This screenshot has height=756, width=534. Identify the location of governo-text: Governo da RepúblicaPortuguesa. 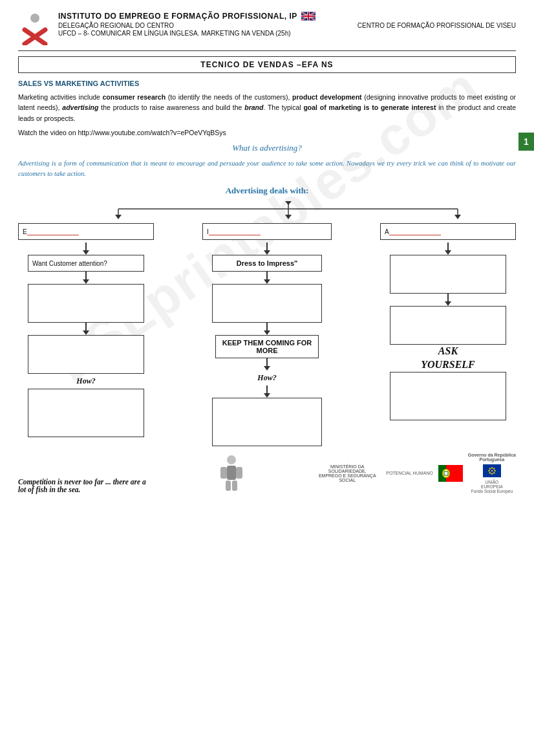
(492, 457).